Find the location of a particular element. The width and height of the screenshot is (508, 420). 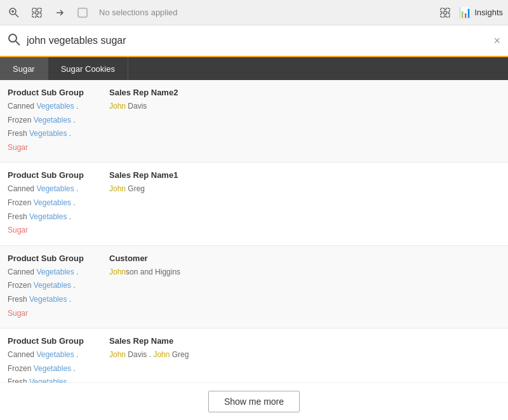

no-selections-label: No selections applied is located at coordinates (138, 13).